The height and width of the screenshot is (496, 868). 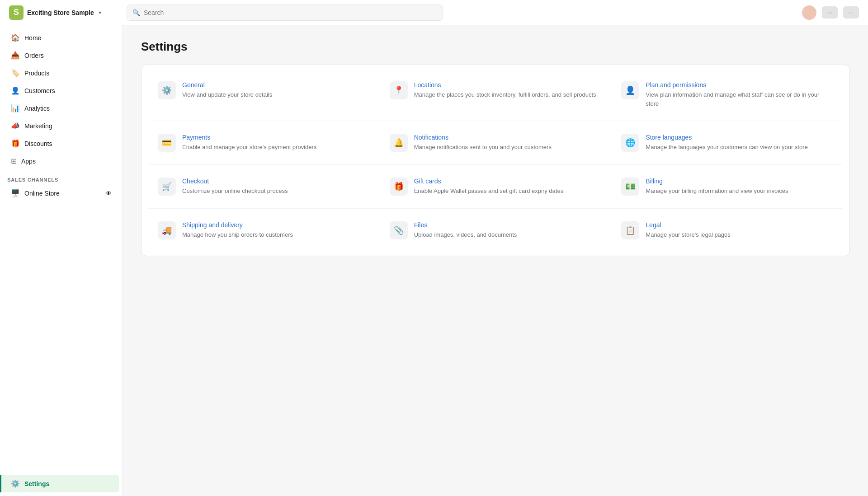 I want to click on settings-item-gift-cards: 🎁 Gift cards Enable Apple Wallet passes …, so click(x=495, y=187).